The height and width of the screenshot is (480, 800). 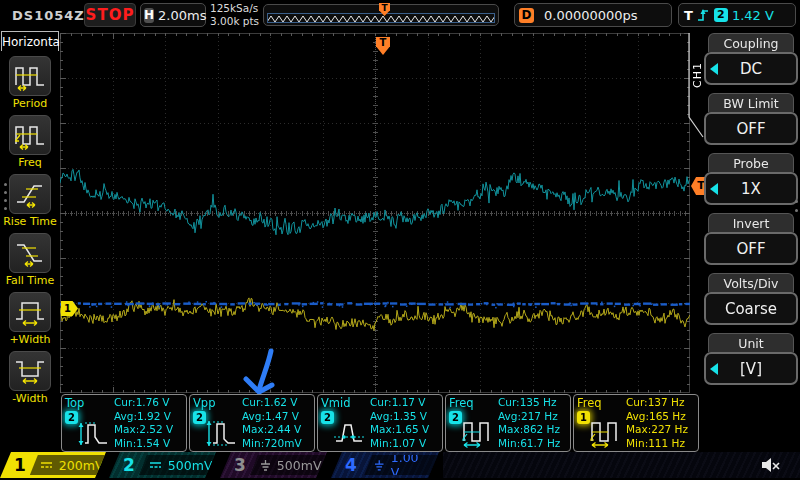 What do you see at coordinates (771, 465) in the screenshot?
I see `speaker-muted-icon` at bounding box center [771, 465].